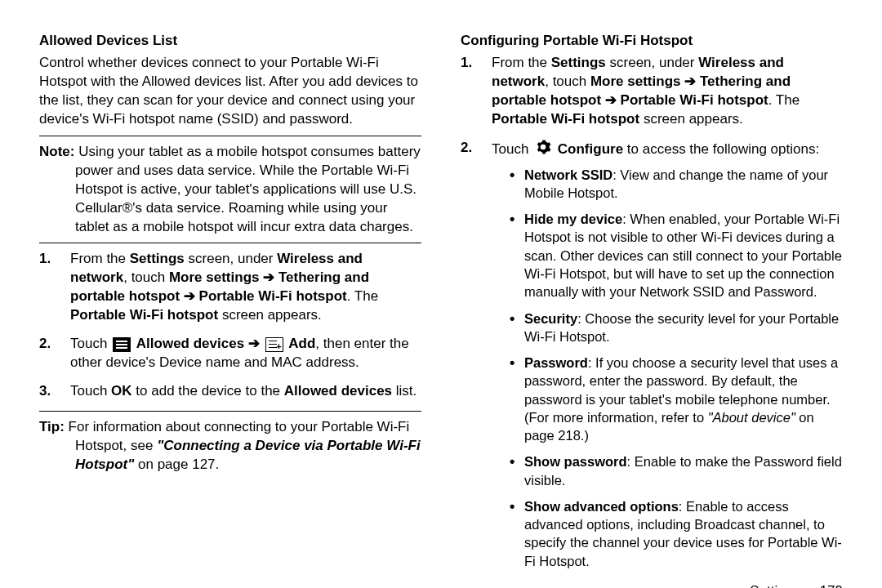  Describe the element at coordinates (230, 189) in the screenshot. I see `note-paragraph: Note: Using your tablet as a mobile hots…` at that location.